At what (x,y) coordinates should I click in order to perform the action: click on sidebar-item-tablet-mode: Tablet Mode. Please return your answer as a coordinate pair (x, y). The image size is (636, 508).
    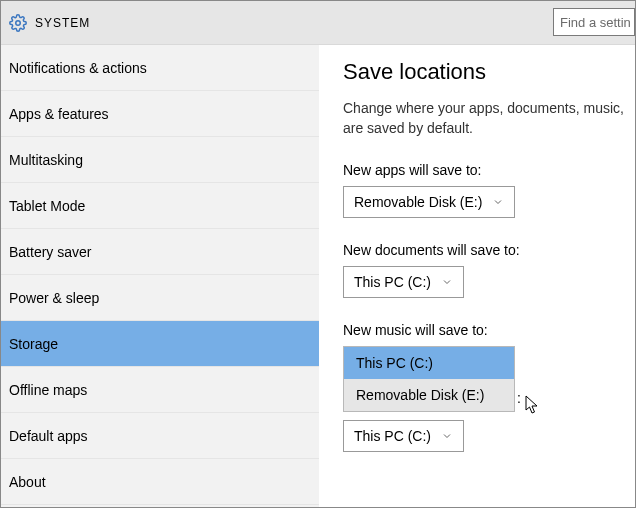
    Looking at the image, I should click on (160, 206).